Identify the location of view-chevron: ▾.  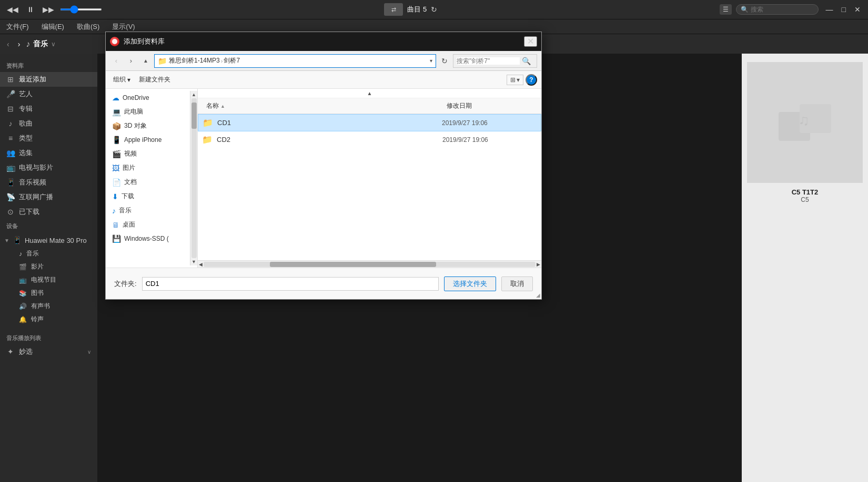
(518, 80).